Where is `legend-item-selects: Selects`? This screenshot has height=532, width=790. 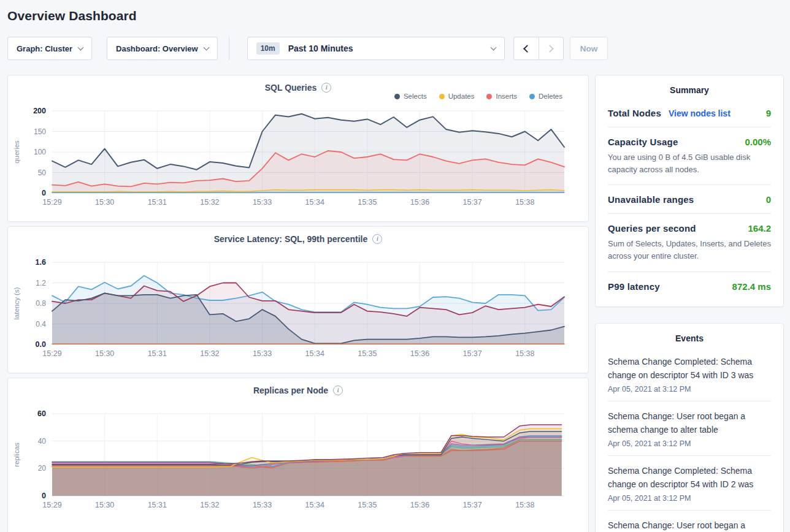
legend-item-selects: Selects is located at coordinates (411, 96).